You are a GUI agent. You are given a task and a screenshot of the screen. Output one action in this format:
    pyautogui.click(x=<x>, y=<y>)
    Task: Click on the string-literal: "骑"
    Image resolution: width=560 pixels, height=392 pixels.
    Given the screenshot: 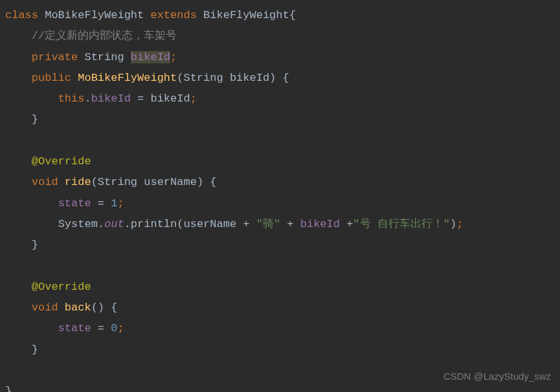 What is the action you would take?
    pyautogui.click(x=268, y=224)
    